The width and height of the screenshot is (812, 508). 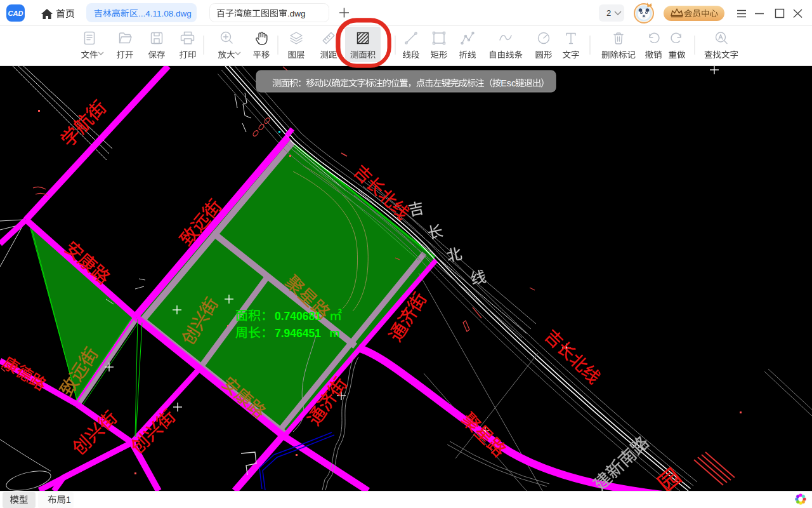 I want to click on svg-text: .dwg, so click(x=297, y=14).